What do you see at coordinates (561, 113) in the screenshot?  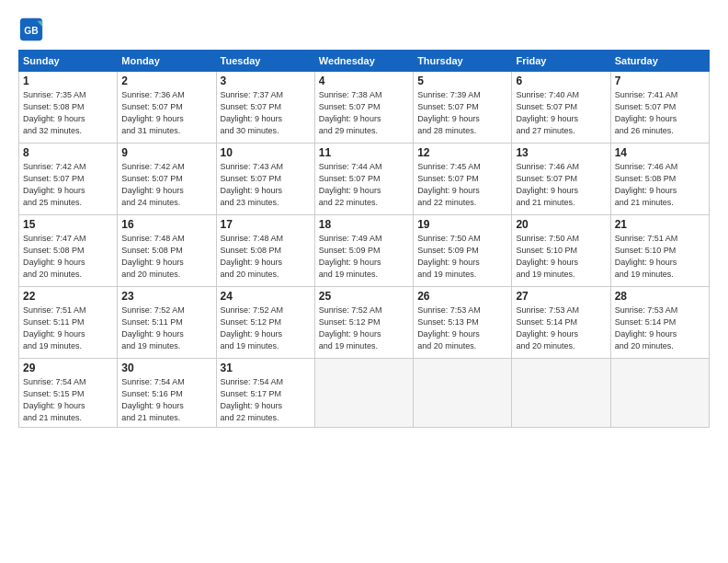 I see `day-info: Sunrise: 7:40 AM Sunset: 5:07 PM Dayligh…` at bounding box center [561, 113].